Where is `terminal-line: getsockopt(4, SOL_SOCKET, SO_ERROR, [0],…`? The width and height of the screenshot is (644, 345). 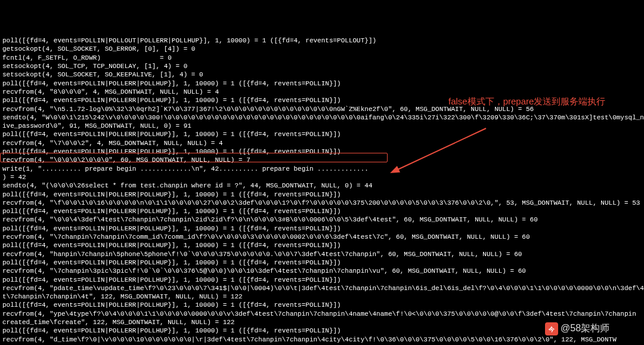
terminal-line: getsockopt(4, SOL_SOCKET, SO_ERROR, [0],… is located at coordinates (322, 49).